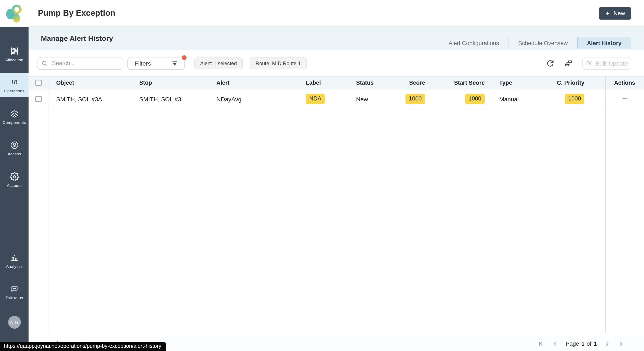  Describe the element at coordinates (336, 13) in the screenshot. I see `topbar: Pump By Exception New` at that location.